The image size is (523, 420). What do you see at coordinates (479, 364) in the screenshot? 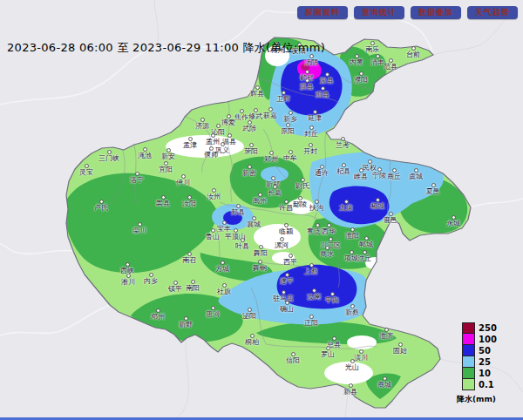
I see `legend: 2501005025100.1 降水(mm)` at bounding box center [479, 364].